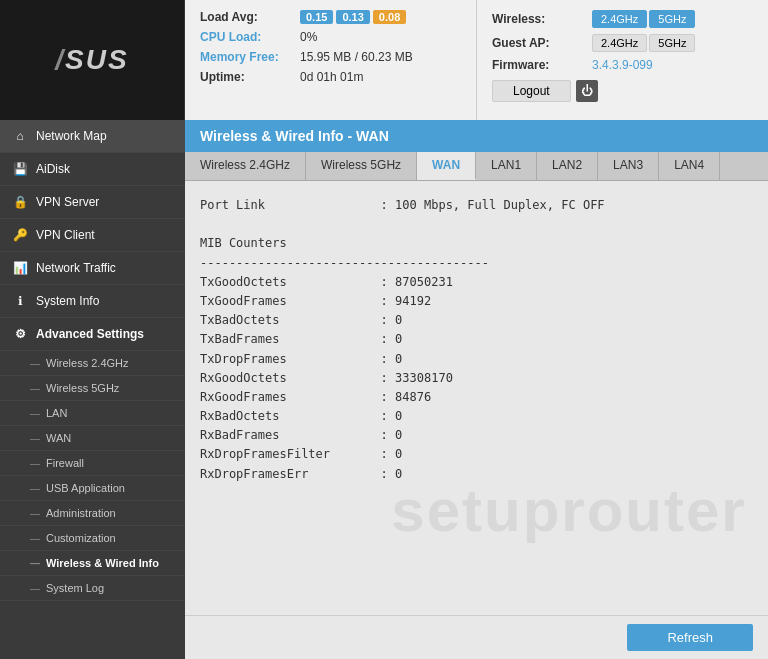 The image size is (768, 659). I want to click on logo: /SUS, so click(92, 60).